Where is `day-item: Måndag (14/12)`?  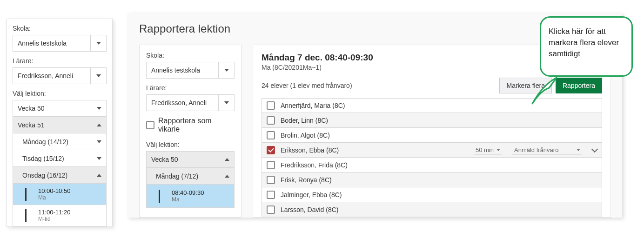 day-item: Måndag (14/12) is located at coordinates (60, 142).